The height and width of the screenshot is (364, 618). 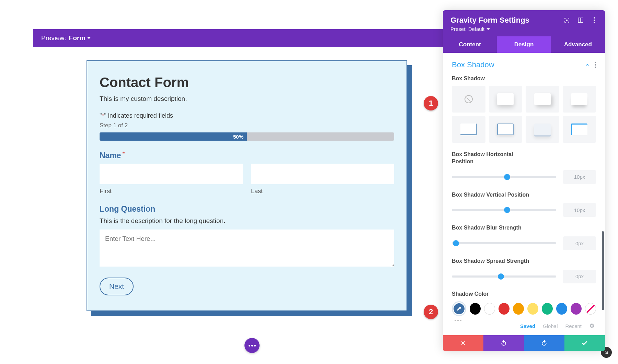 I want to click on panel-title: Gravity Form Settings, so click(x=490, y=20).